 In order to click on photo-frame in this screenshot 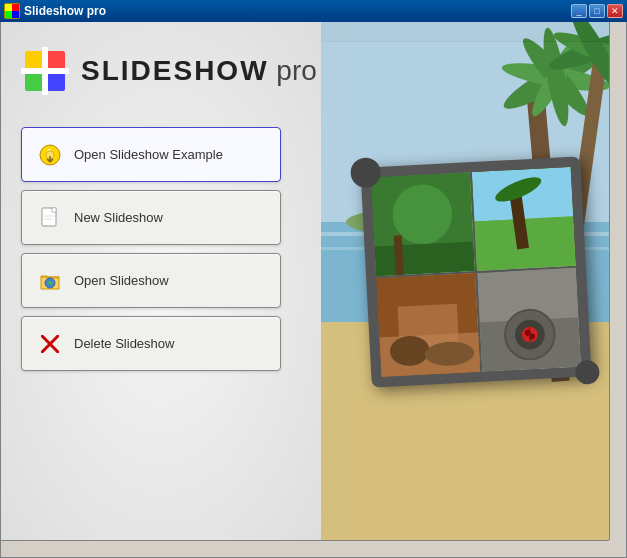, I will do `click(476, 272)`.